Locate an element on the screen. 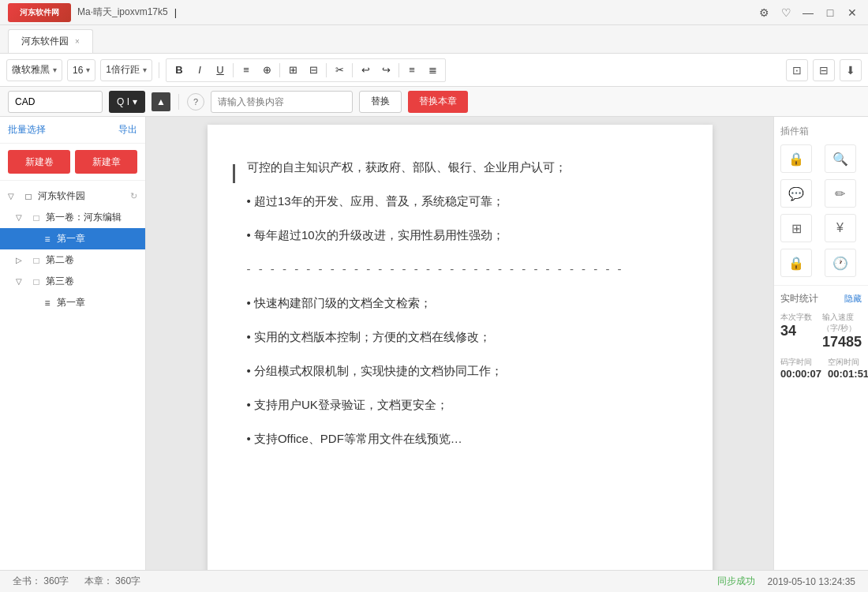  tree-item-vol2: ▷ □ 第二卷 is located at coordinates (73, 260).